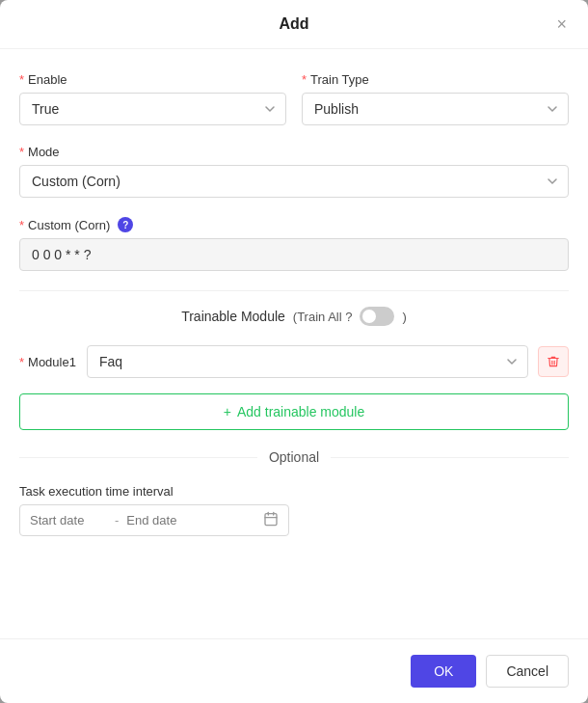  Describe the element at coordinates (154, 521) in the screenshot. I see `date-range-input: -` at that location.